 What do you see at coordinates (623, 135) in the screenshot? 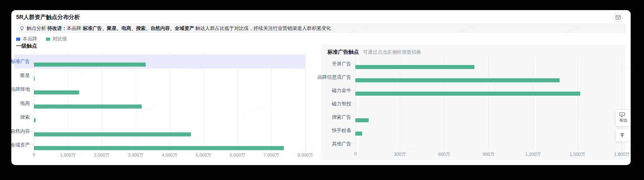
I see `back-to-top-button` at bounding box center [623, 135].